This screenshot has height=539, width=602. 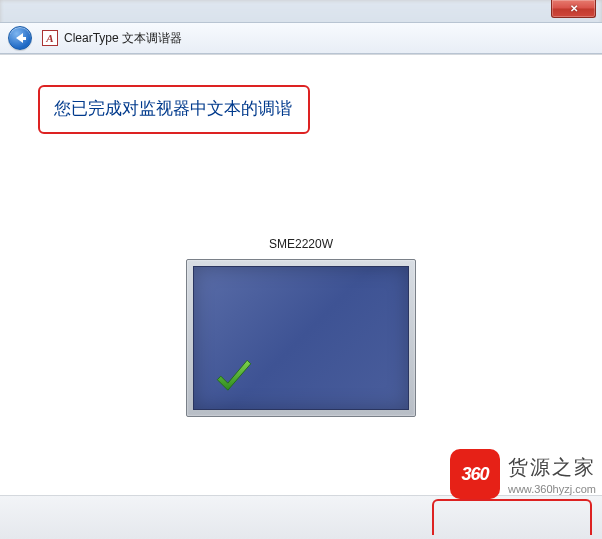 What do you see at coordinates (174, 110) in the screenshot?
I see `heading-annotation: 您已完成对监视器中文本的调谐` at bounding box center [174, 110].